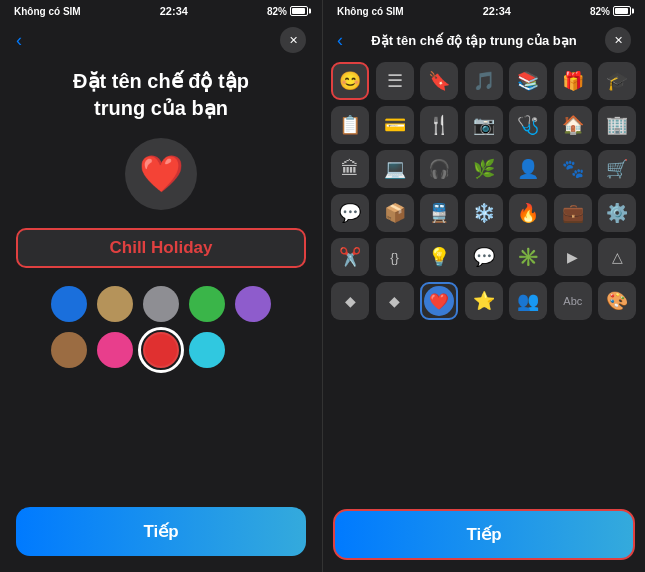 The width and height of the screenshot is (645, 572). What do you see at coordinates (617, 169) in the screenshot?
I see `icon-cart: 🛒` at bounding box center [617, 169].